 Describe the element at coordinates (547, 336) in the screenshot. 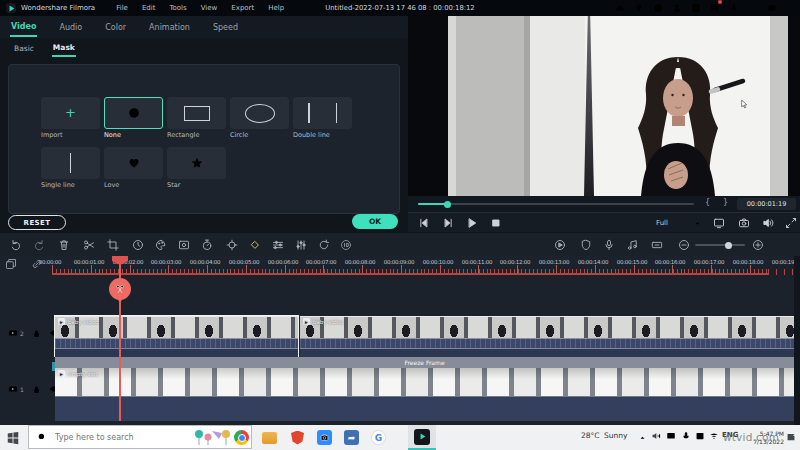

I see `clip-baby-video-2: ▸baby video` at that location.